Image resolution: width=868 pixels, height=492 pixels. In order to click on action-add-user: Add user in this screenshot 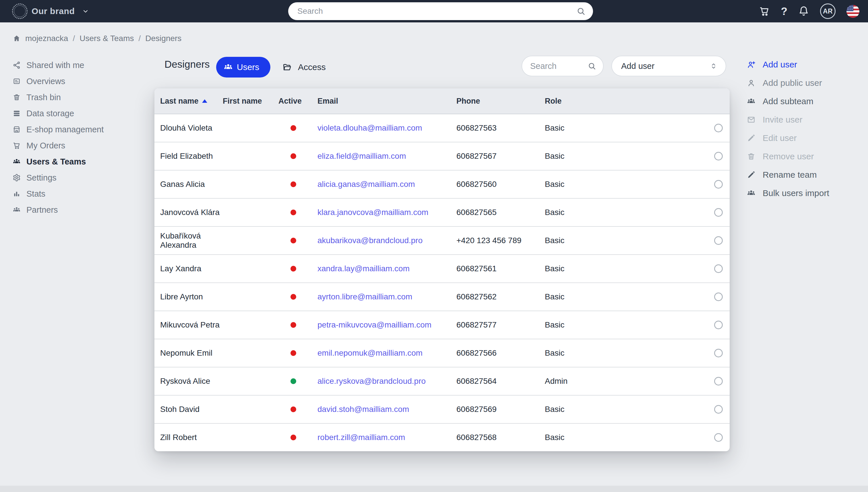, I will do `click(772, 65)`.